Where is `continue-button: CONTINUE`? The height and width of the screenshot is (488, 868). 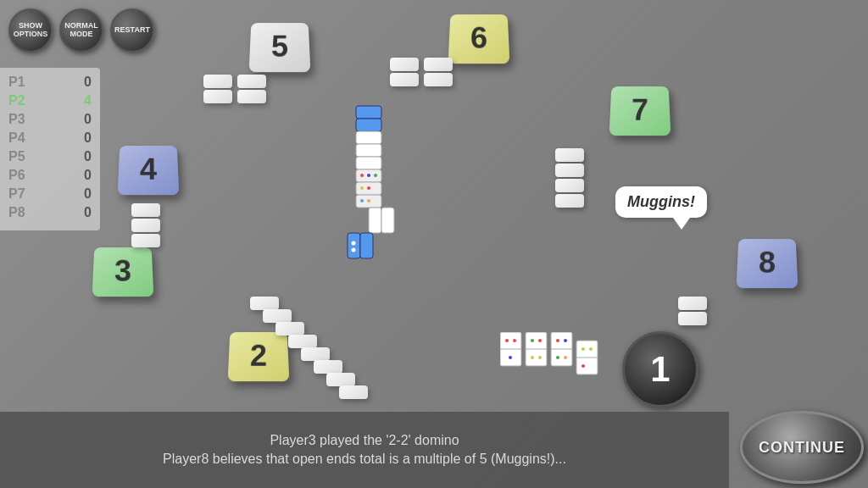
continue-button: CONTINUE is located at coordinates (802, 447).